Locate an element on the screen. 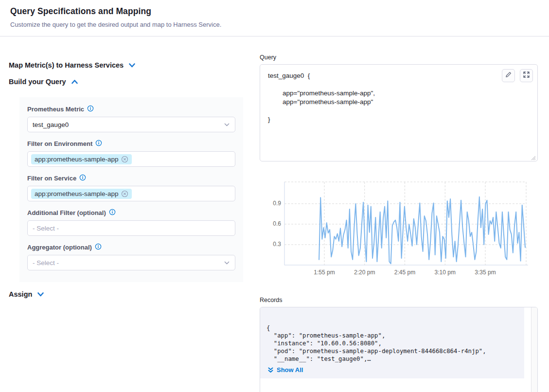 This screenshot has width=549, height=392. x-axis-tick-label: 2:45 pm is located at coordinates (405, 272).